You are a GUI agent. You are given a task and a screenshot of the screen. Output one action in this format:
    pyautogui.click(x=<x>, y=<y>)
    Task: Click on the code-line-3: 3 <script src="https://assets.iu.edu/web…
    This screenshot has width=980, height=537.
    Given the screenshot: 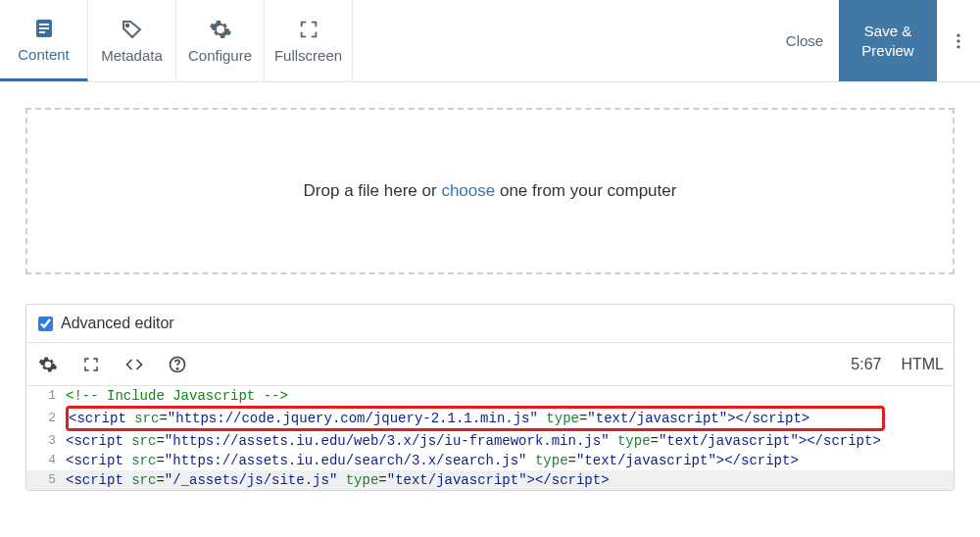 What is the action you would take?
    pyautogui.click(x=490, y=441)
    